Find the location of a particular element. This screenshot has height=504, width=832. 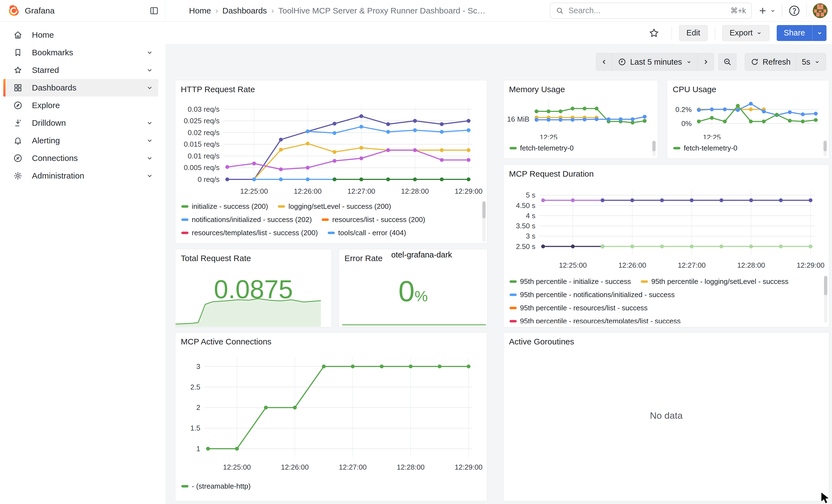

legend-item: 95th percentile - notifications/initiali… is located at coordinates (592, 295).